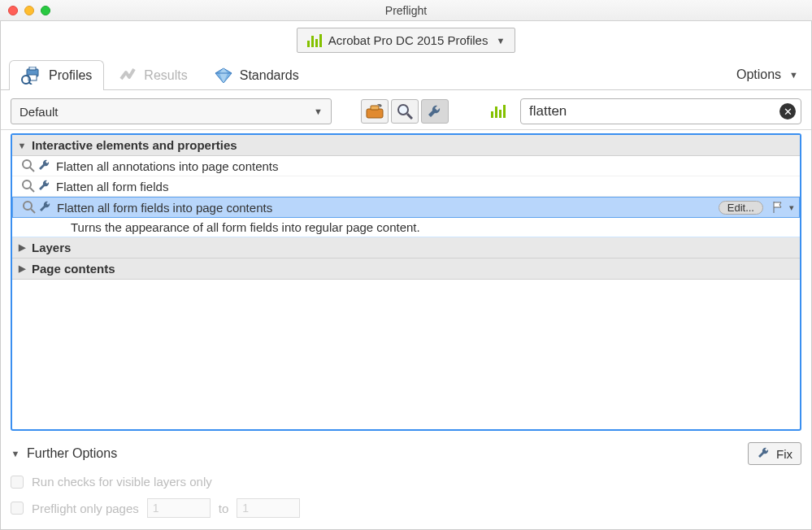  What do you see at coordinates (406, 228) in the screenshot?
I see `list-item-description: Turns the appearance of all form fields …` at bounding box center [406, 228].